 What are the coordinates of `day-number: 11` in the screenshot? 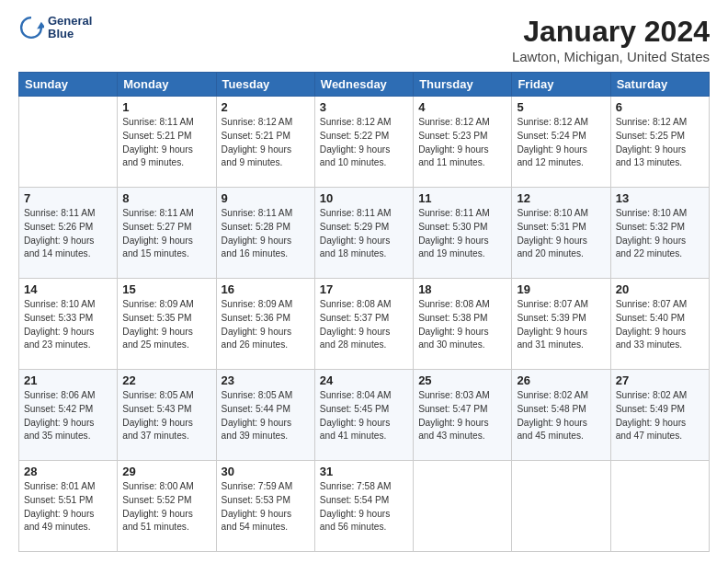 It's located at (462, 199).